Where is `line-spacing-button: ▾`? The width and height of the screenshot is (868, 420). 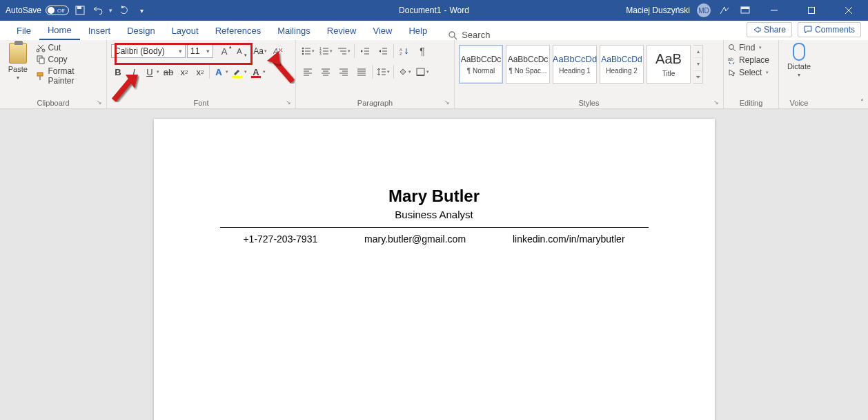 line-spacing-button: ▾ is located at coordinates (383, 72).